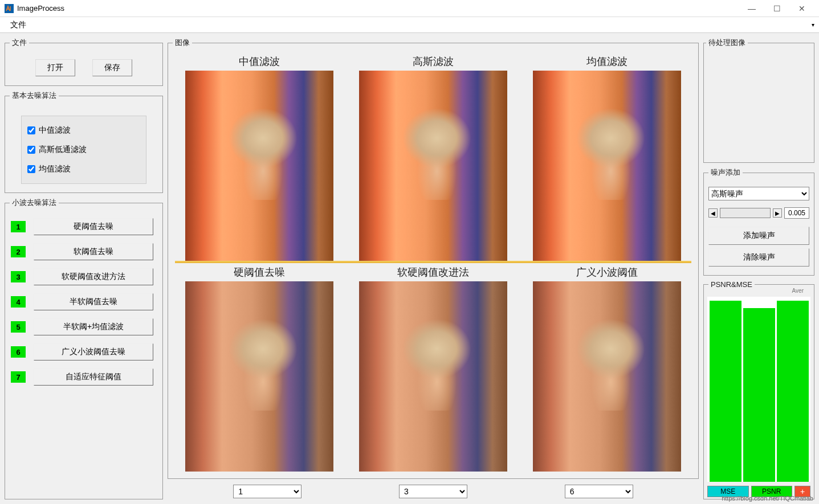 The width and height of the screenshot is (819, 504). Describe the element at coordinates (18, 377) in the screenshot. I see `wavelet-num-7: 7` at that location.